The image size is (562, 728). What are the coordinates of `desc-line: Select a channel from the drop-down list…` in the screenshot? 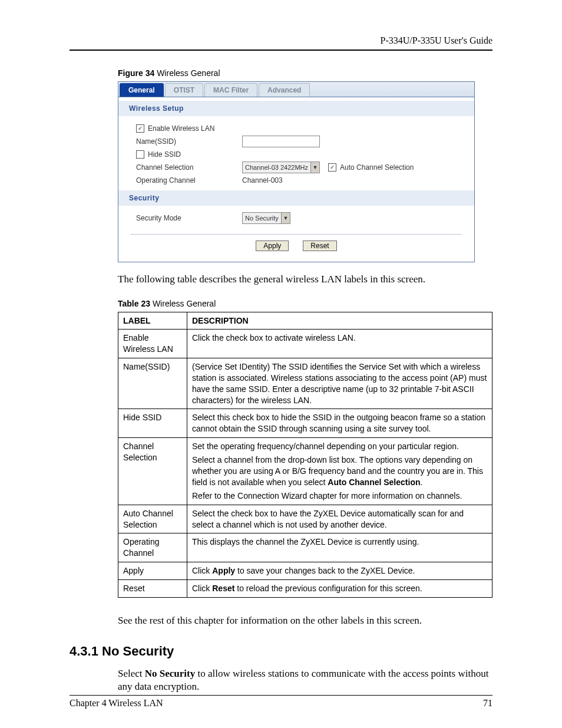 It's located at (339, 472).